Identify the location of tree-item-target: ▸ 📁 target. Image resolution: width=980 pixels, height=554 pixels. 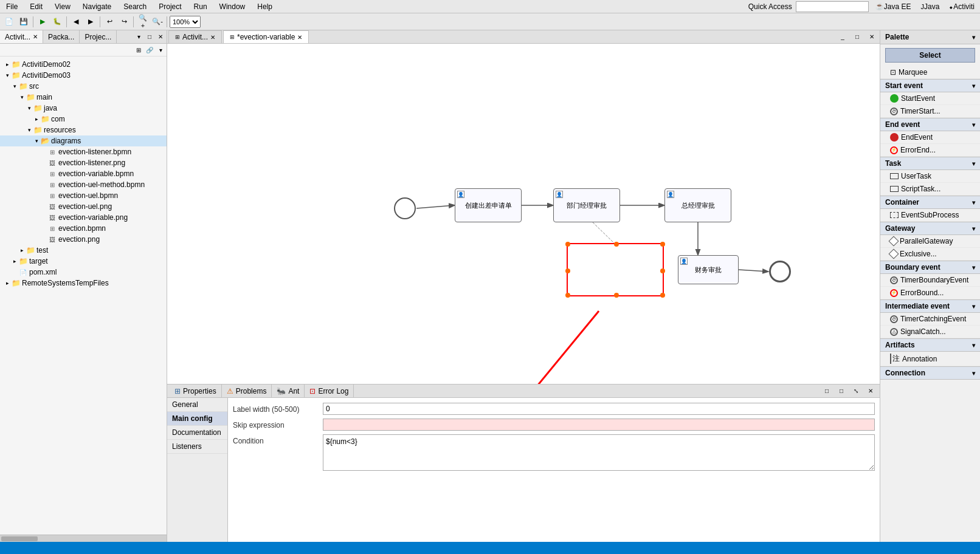
(83, 261).